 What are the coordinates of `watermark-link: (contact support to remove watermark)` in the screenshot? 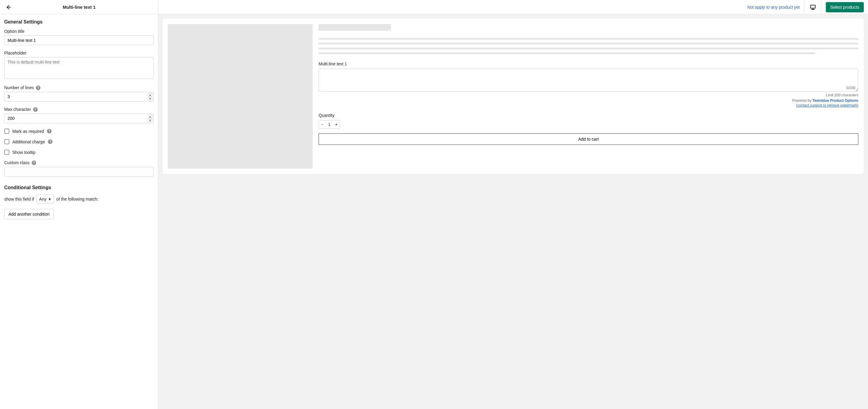 It's located at (827, 105).